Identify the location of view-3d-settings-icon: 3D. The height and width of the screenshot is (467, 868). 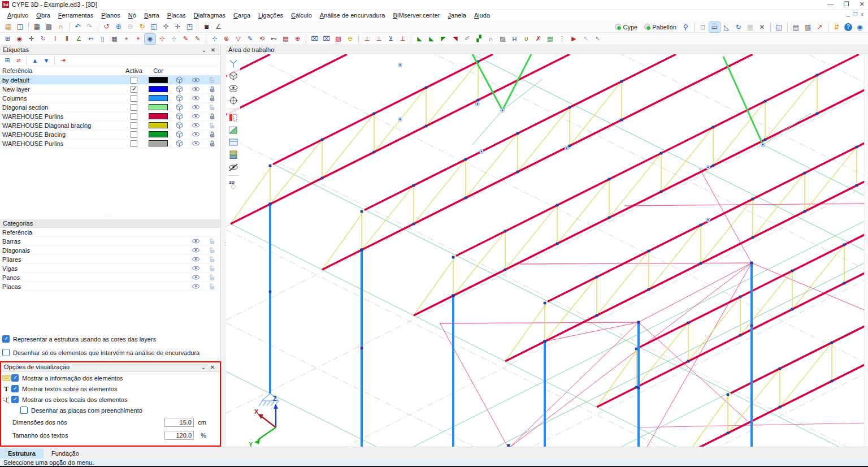
(233, 184).